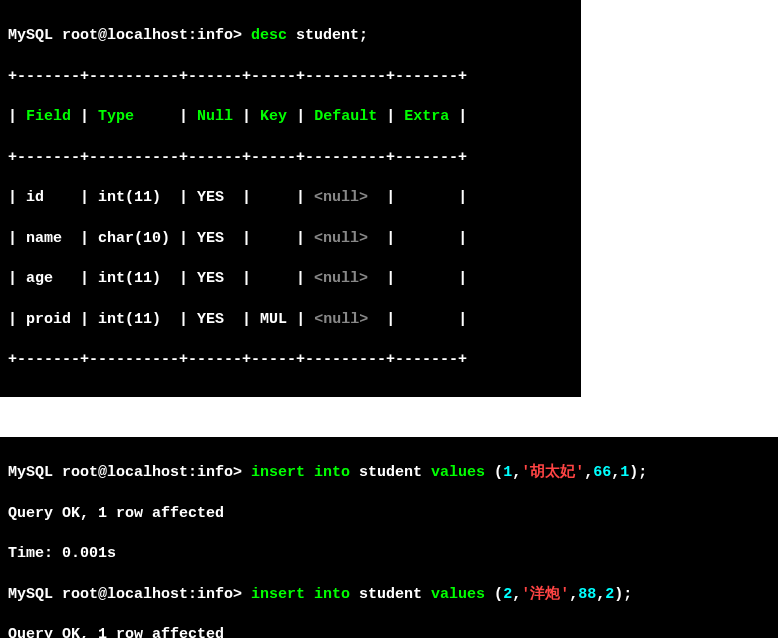  Describe the element at coordinates (290, 320) in the screenshot. I see `table-row: | proid | int(11) | YES | MUL | <null> |…` at that location.